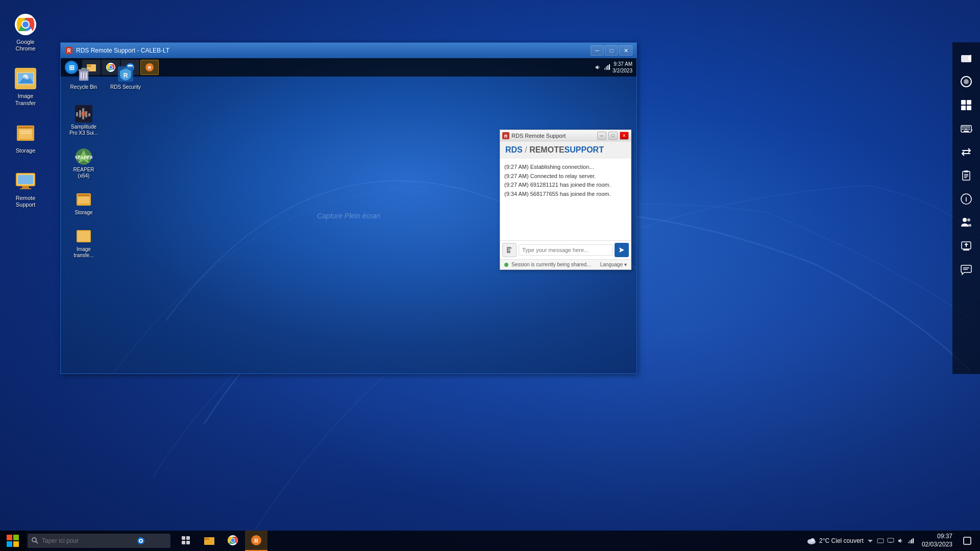  What do you see at coordinates (209, 541) in the screenshot?
I see `taskbar-explorer` at bounding box center [209, 541].